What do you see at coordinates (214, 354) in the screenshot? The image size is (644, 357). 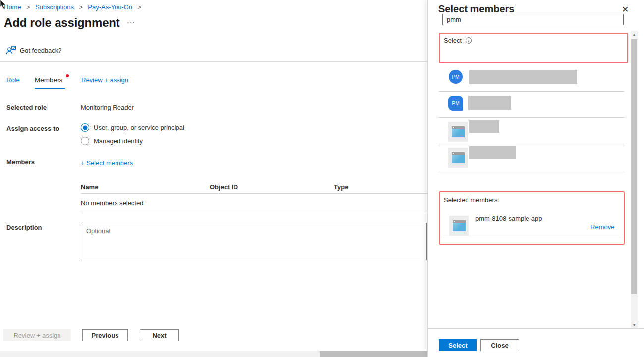 I see `horizontal-scrollbar` at bounding box center [214, 354].